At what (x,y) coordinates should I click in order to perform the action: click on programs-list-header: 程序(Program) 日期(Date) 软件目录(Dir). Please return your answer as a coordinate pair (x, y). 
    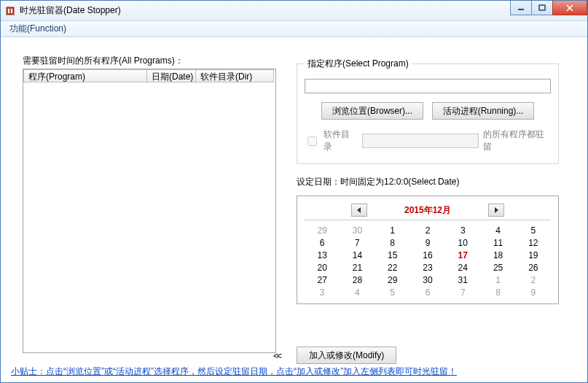
    Looking at the image, I should click on (149, 76).